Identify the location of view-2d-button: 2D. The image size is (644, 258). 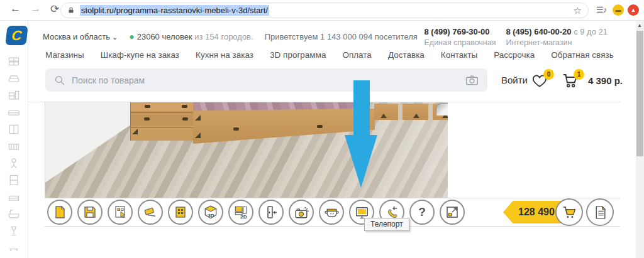
(241, 212).